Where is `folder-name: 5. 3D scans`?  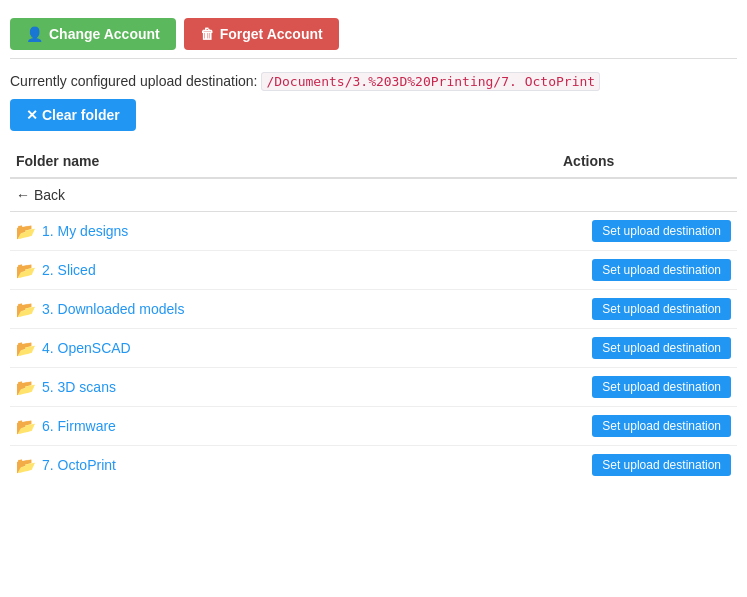
folder-name: 5. 3D scans is located at coordinates (79, 387).